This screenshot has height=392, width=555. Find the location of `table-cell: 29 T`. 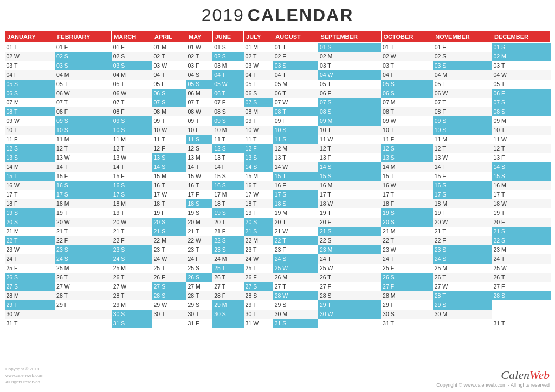

table-cell: 29 T is located at coordinates (350, 305).